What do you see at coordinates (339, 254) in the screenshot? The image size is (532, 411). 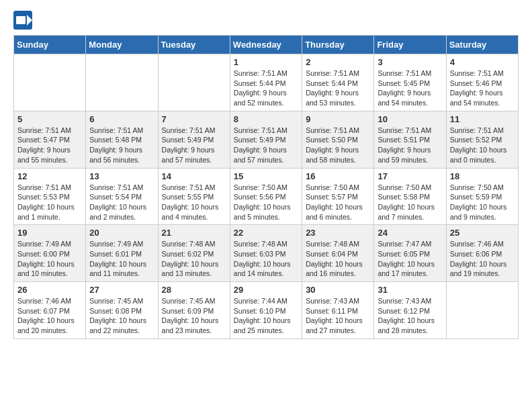 I see `calendar-cell: 23Sunrise: 7:48 AM Sunset: 6:04 PM Dayli…` at bounding box center [339, 254].